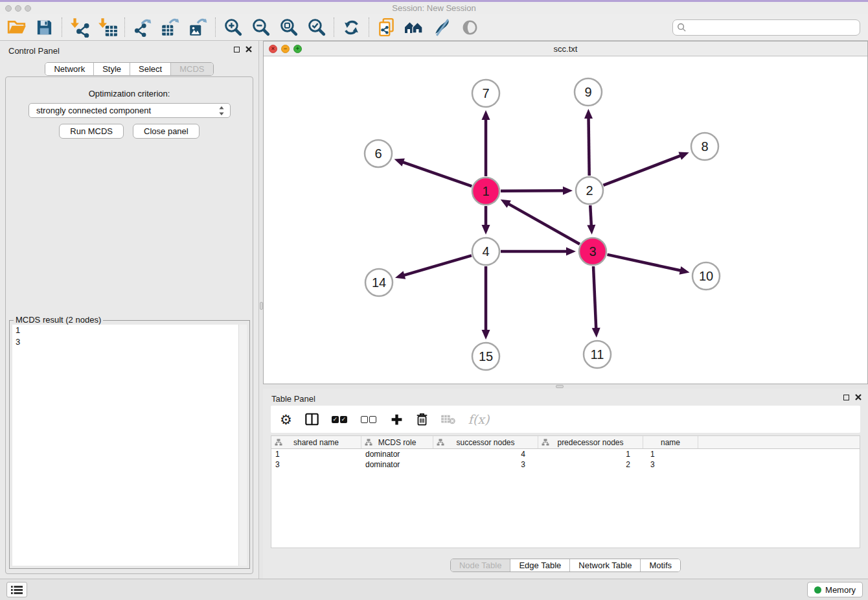 This screenshot has width=868, height=600. What do you see at coordinates (486, 442) in the screenshot?
I see `column-header-successor-nodes: successor nodes` at bounding box center [486, 442].